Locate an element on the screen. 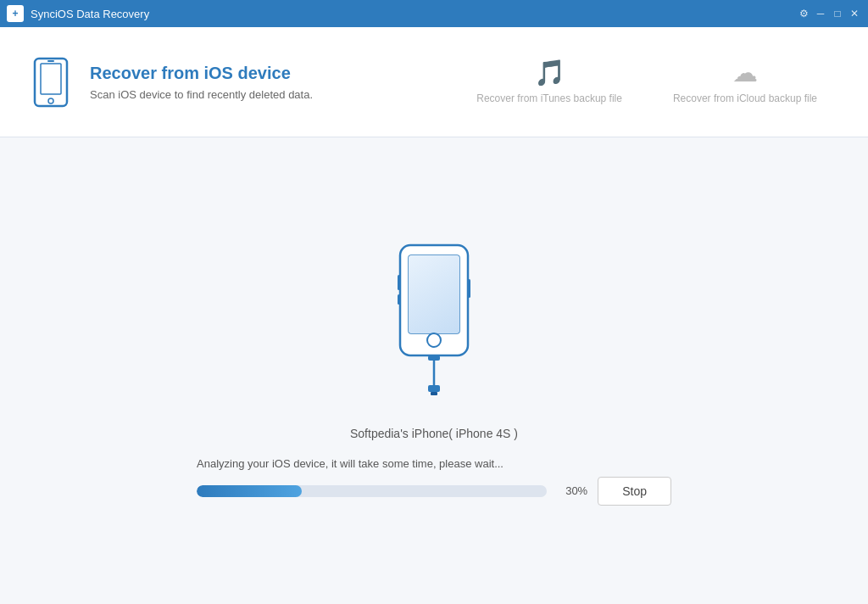 The width and height of the screenshot is (868, 604). app-title: SynciOS Data Recovery is located at coordinates (414, 14).